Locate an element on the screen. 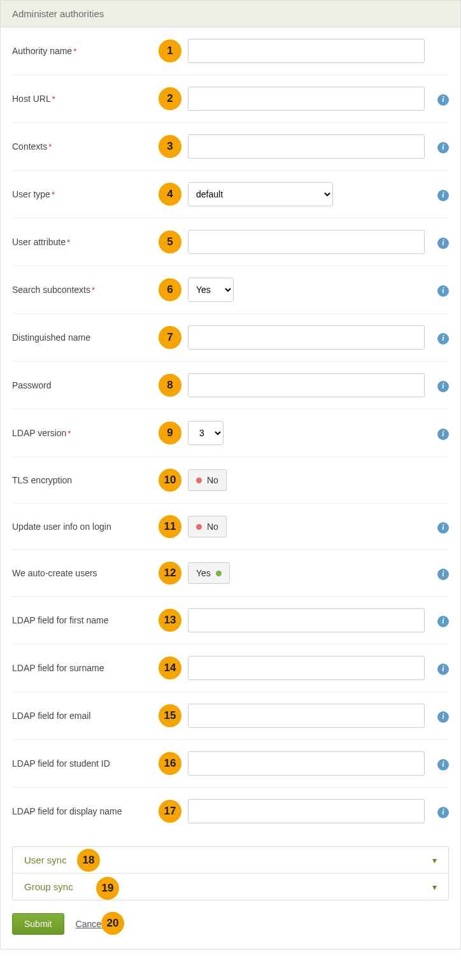  step-marker-2: 2 is located at coordinates (170, 99).